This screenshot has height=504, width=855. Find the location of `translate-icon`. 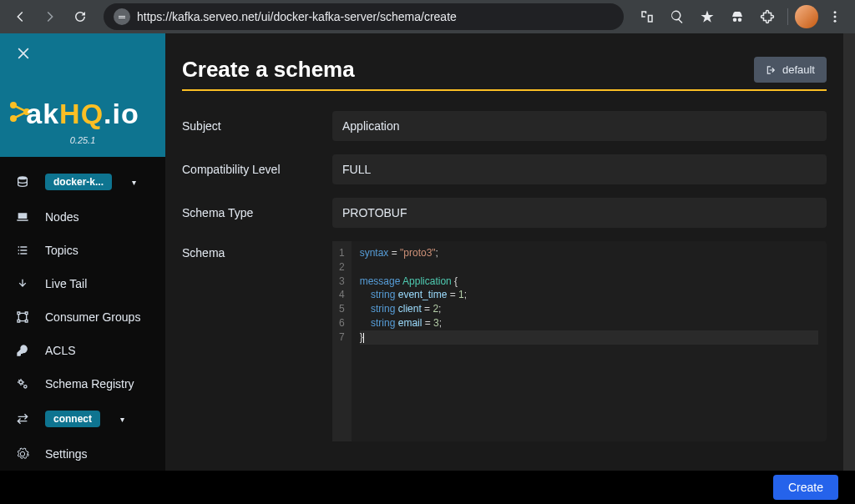

translate-icon is located at coordinates (647, 17).